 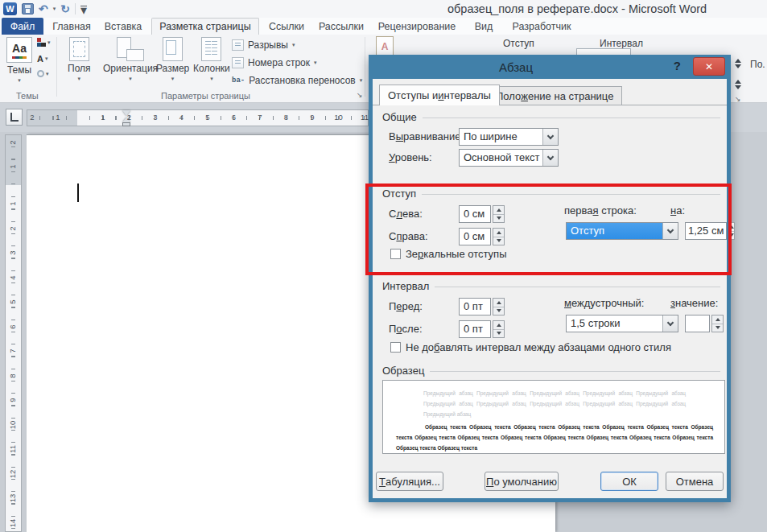 What do you see at coordinates (13, 253) in the screenshot?
I see `ruler-number: 3` at bounding box center [13, 253].